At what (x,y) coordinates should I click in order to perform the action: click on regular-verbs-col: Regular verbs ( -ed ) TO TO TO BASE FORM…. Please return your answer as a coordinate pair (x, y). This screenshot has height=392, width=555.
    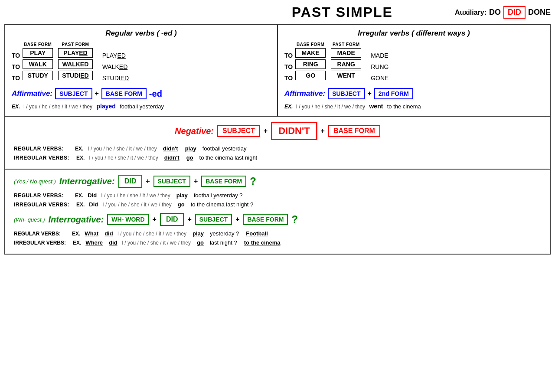
    Looking at the image, I should click on (141, 70).